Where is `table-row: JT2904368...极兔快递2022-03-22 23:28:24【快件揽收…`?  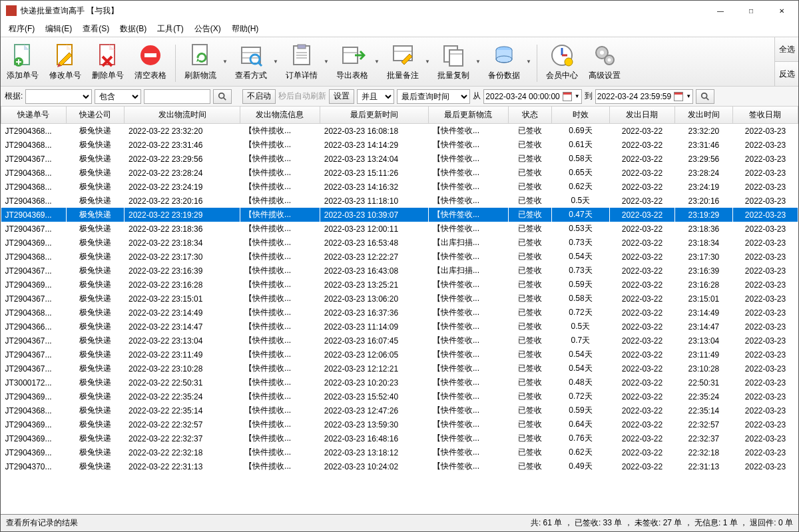 table-row: JT2904368...极兔快递2022-03-22 23:28:24【快件揽收… is located at coordinates (400, 173).